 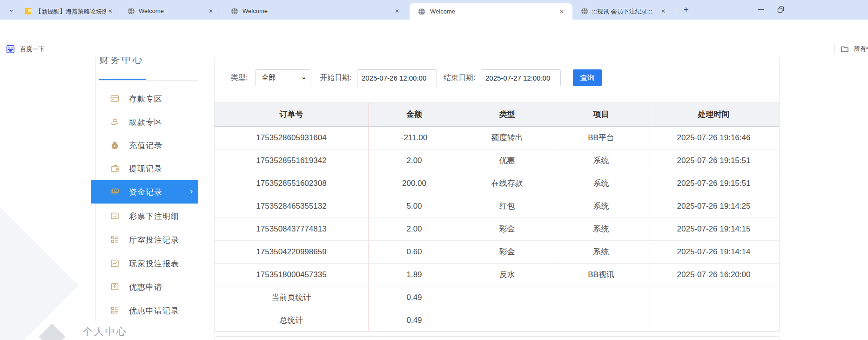 I want to click on cell-type: 红包, so click(x=507, y=206).